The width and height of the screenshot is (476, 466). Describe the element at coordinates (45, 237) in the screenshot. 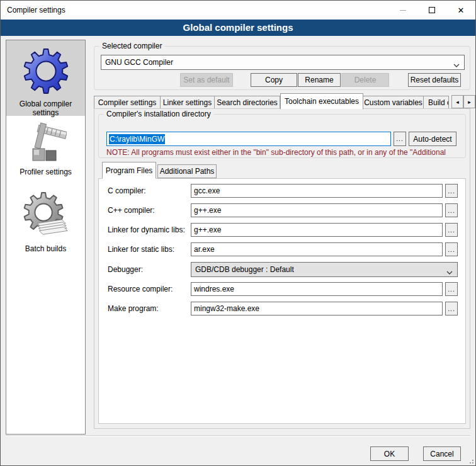

I see `settings-category-list: Global compiler settings` at that location.